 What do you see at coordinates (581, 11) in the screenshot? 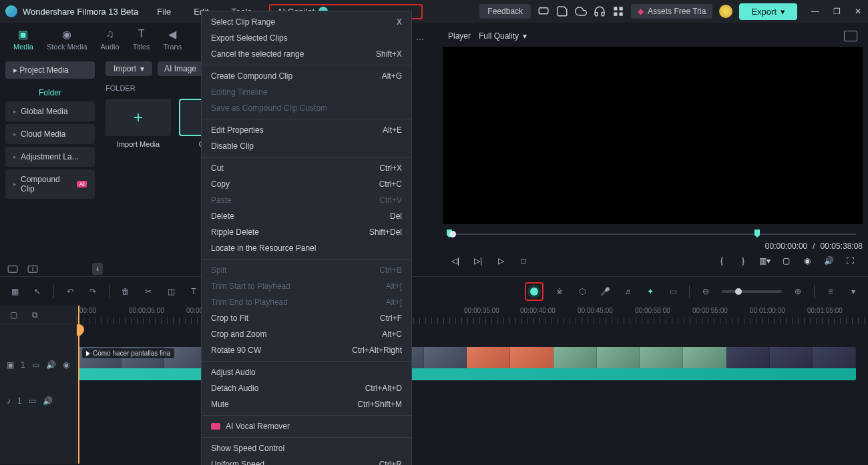
I see `cloud-icon` at bounding box center [581, 11].